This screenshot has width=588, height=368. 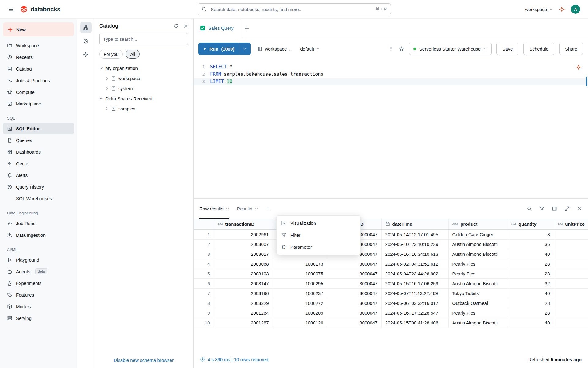 I want to click on sidebar-item-jobs-pipelines: Jobs & Pipelines, so click(x=39, y=80).